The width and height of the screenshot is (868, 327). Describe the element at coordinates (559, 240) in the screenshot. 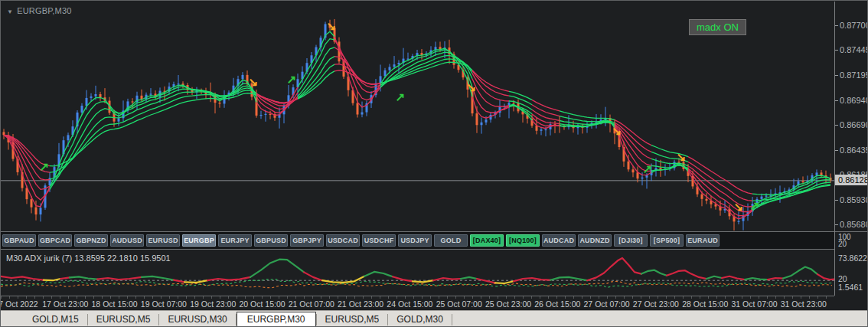

I see `symbol-button-audcad: AUDCAD` at that location.